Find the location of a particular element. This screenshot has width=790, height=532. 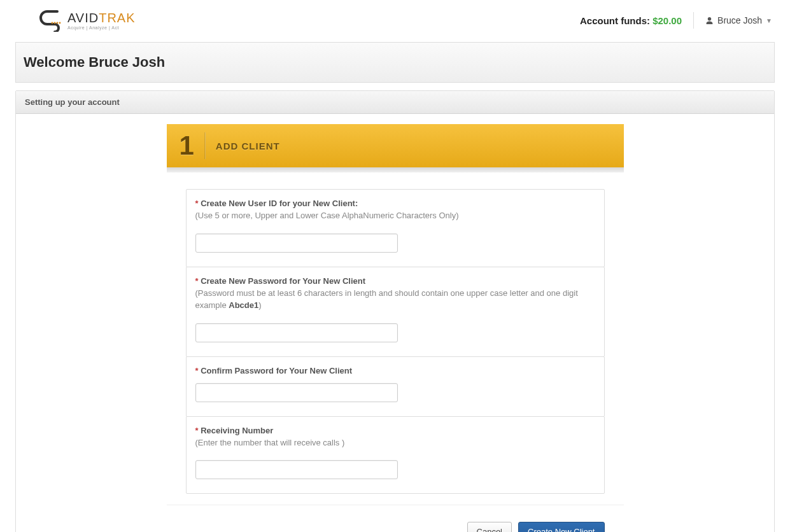

logo-tagline: Acquire | Analyze | Act is located at coordinates (102, 28).